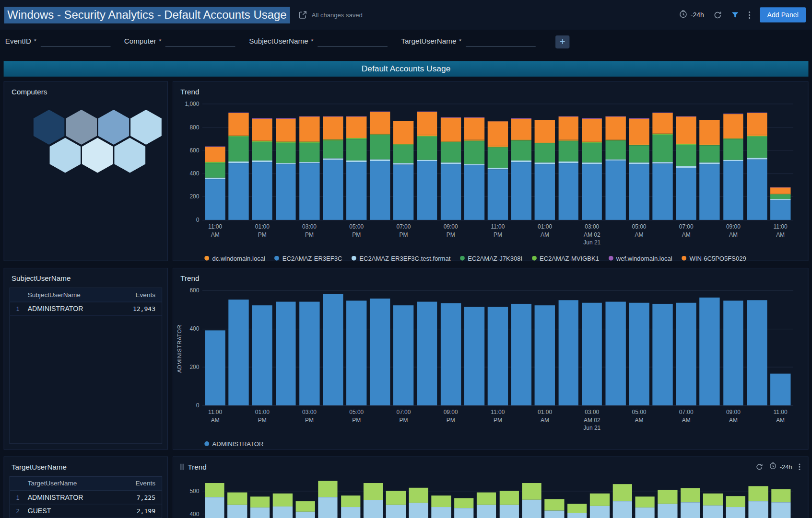 This screenshot has height=518, width=812. What do you see at coordinates (501, 42) in the screenshot?
I see `targetusername-input` at bounding box center [501, 42].